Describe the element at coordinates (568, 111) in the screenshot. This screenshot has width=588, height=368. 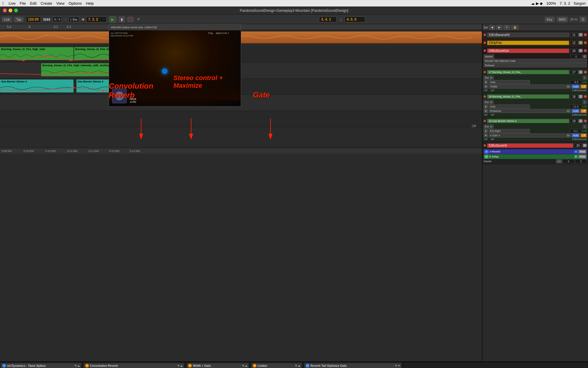
I see `presence-in-18: In` at that location.